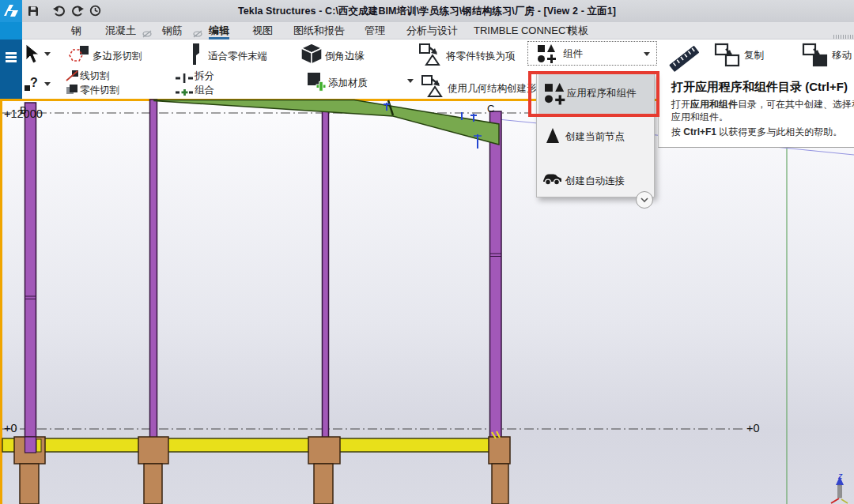 Image resolution: width=854 pixels, height=504 pixels. What do you see at coordinates (375, 31) in the screenshot?
I see `tab-manage: 管理` at bounding box center [375, 31].